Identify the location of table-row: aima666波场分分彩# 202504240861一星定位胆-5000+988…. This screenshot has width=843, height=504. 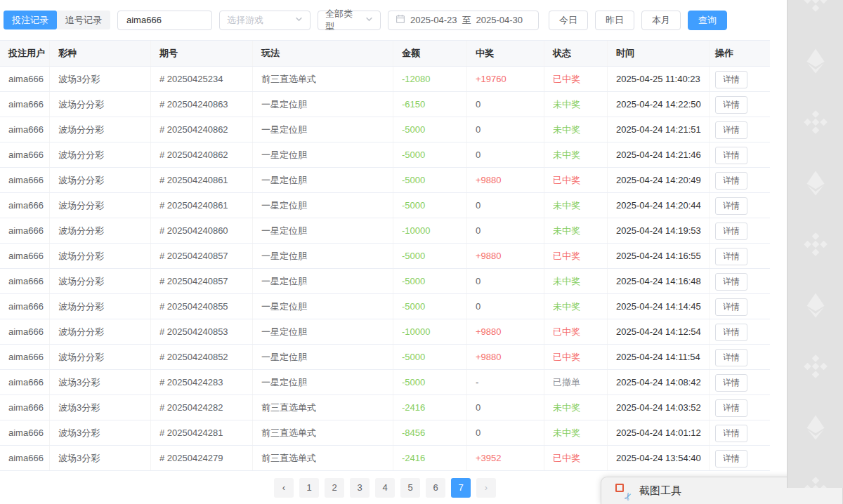
(385, 180).